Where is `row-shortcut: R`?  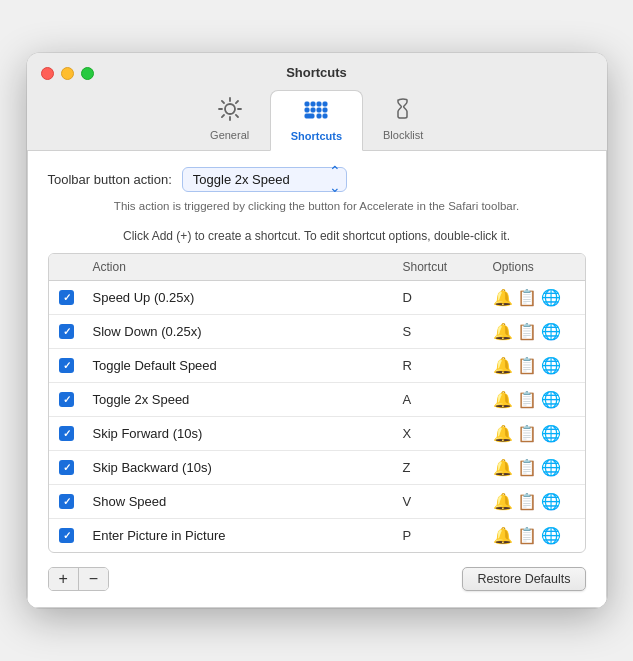
row-shortcut: R is located at coordinates (440, 366).